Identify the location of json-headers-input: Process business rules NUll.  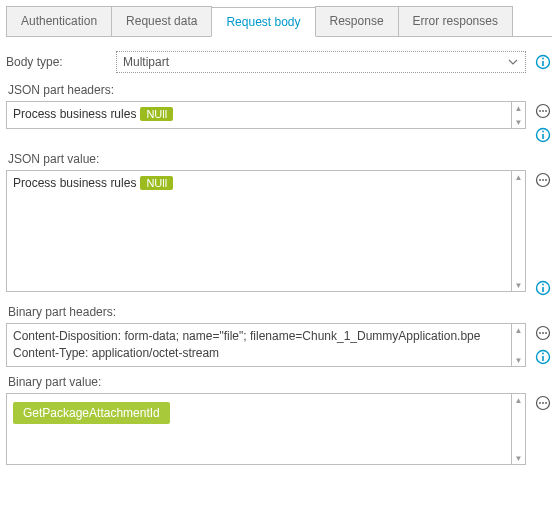
(259, 115).